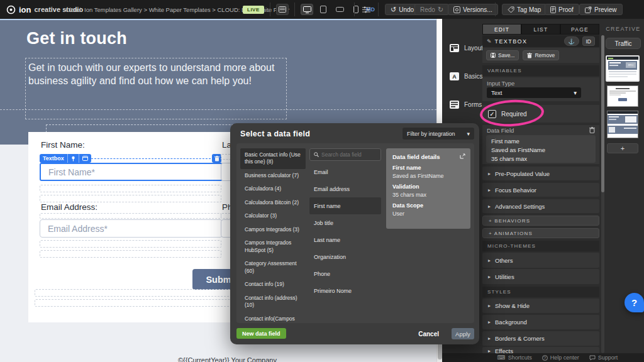  Describe the element at coordinates (541, 233) in the screenshot. I see `animations-bar: + ANIMATIONS` at that location.